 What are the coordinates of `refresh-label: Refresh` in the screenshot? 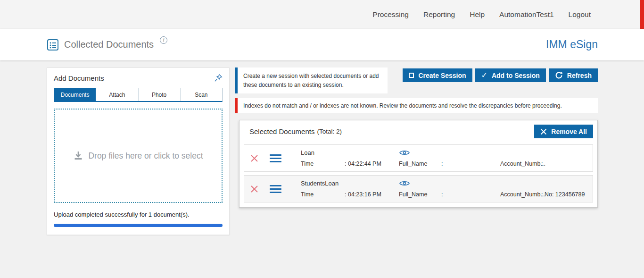 It's located at (579, 76).